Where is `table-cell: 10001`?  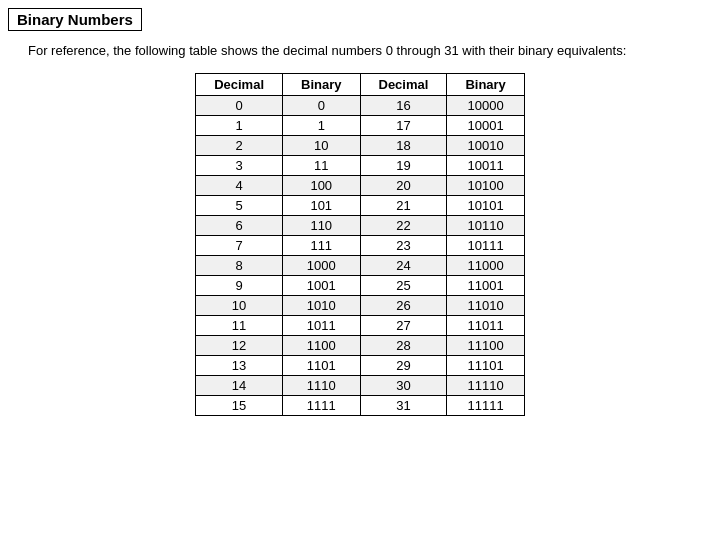 table-cell: 10001 is located at coordinates (486, 125).